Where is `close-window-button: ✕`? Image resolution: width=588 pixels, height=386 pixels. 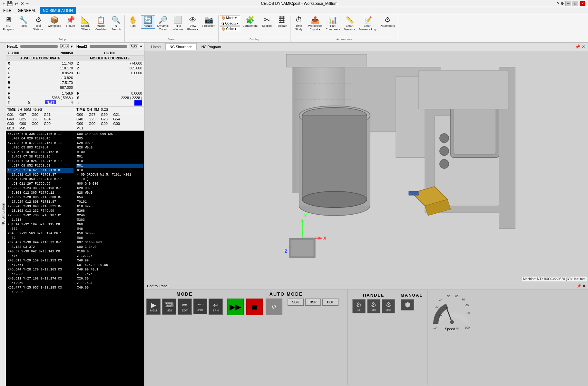 close-window-button: ✕ is located at coordinates (583, 4).